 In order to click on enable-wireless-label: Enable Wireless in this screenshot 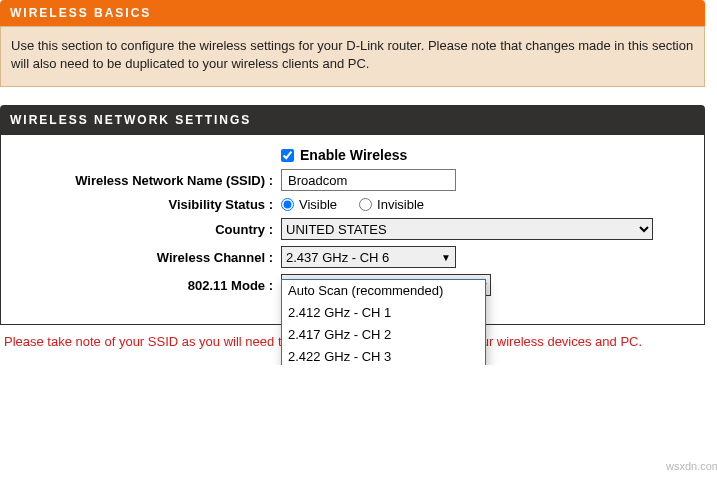, I will do `click(354, 155)`.